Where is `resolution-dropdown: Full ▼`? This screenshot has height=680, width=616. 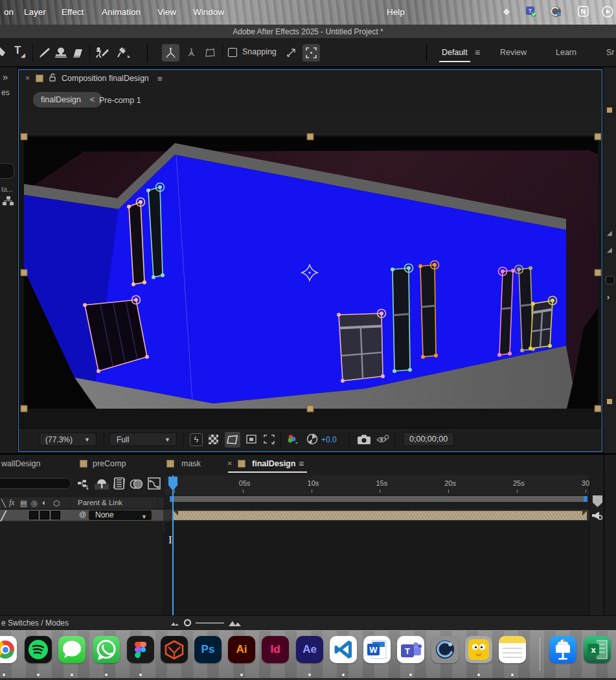
resolution-dropdown: Full ▼ is located at coordinates (143, 439).